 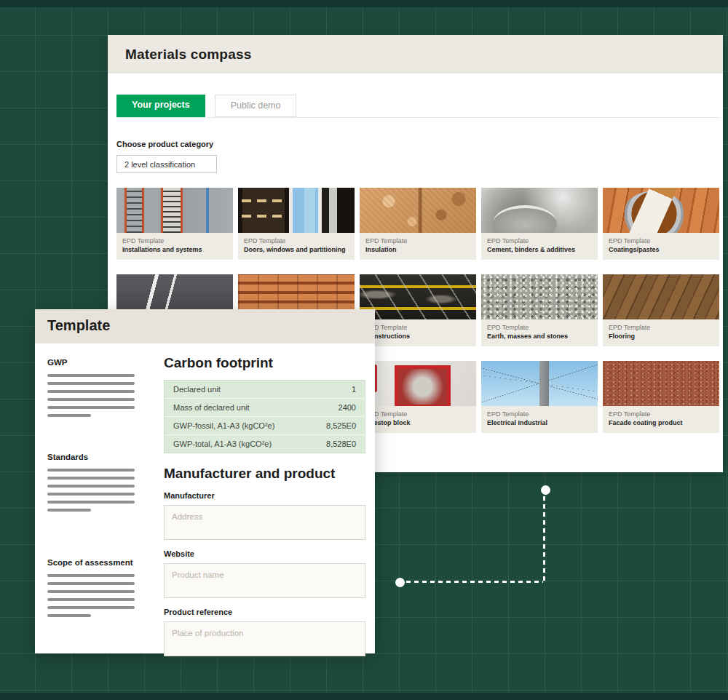 What do you see at coordinates (265, 416) in the screenshot?
I see `carbon-footprint-table: Declared unit 1 Mass of declared unit 24…` at bounding box center [265, 416].